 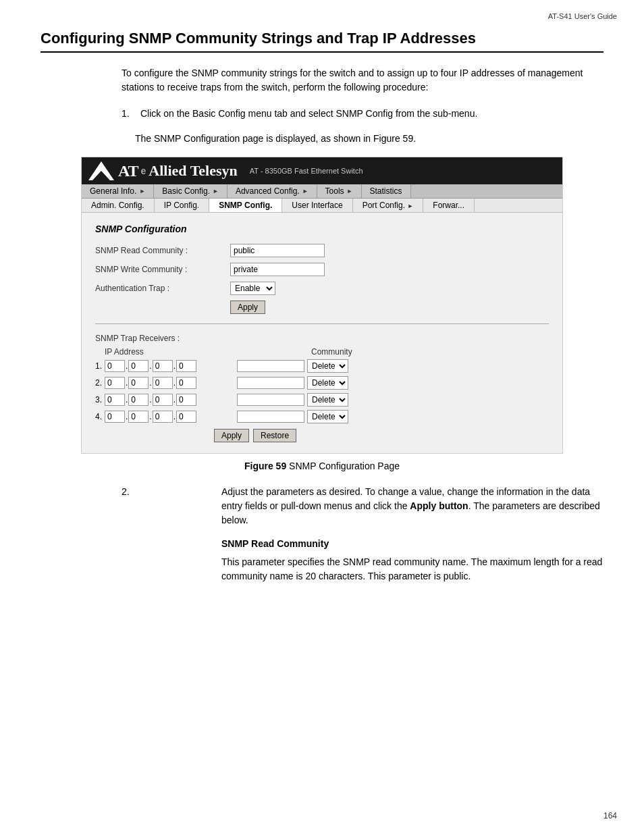 I want to click on trap-2-ip1, so click(x=115, y=383).